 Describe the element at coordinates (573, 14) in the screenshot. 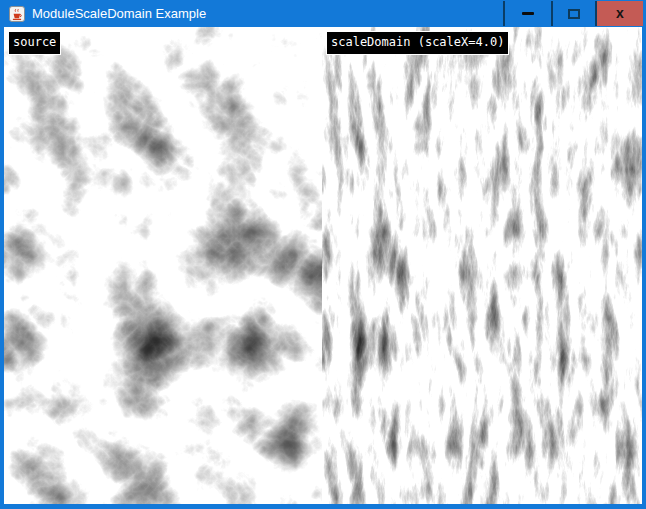

I see `window-controls: x` at that location.